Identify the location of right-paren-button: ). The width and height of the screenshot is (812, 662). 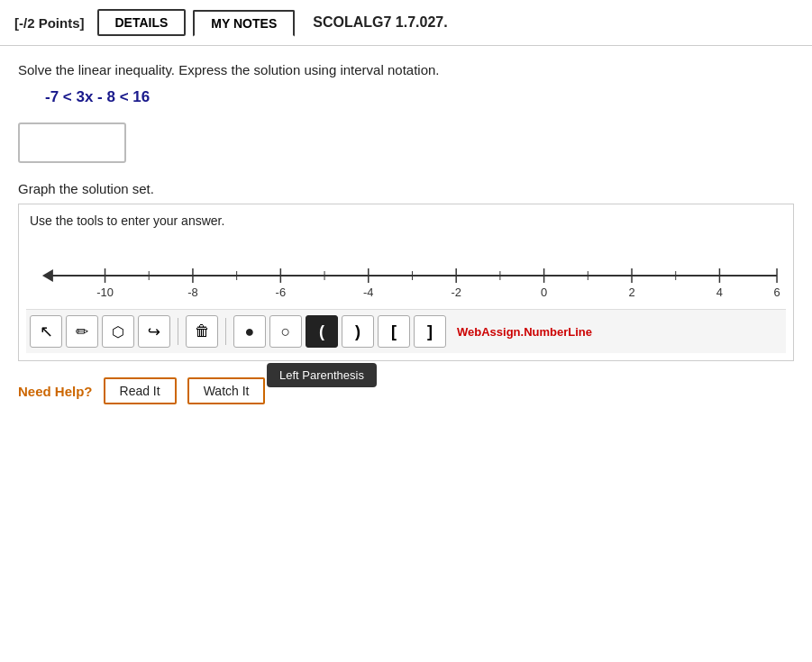
(358, 331).